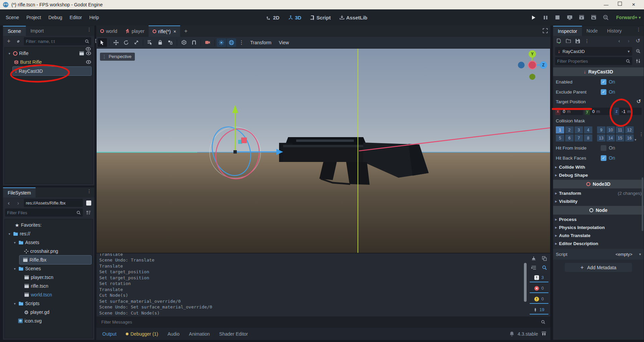 This screenshot has height=342, width=644. Describe the element at coordinates (534, 259) in the screenshot. I see `clear-log-icon` at that location.